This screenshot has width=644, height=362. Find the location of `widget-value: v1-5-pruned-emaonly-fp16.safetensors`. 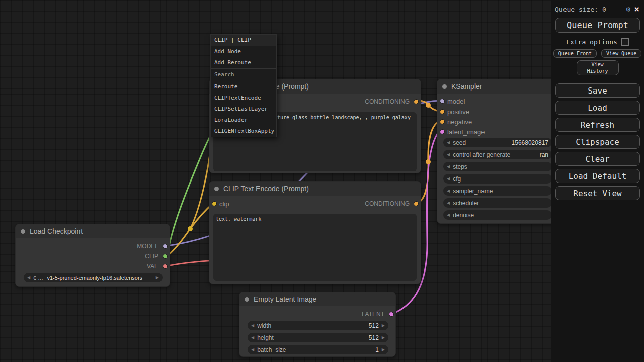

widget-value: v1-5-pruned-emaonly-fp16.safetensors is located at coordinates (100, 278).